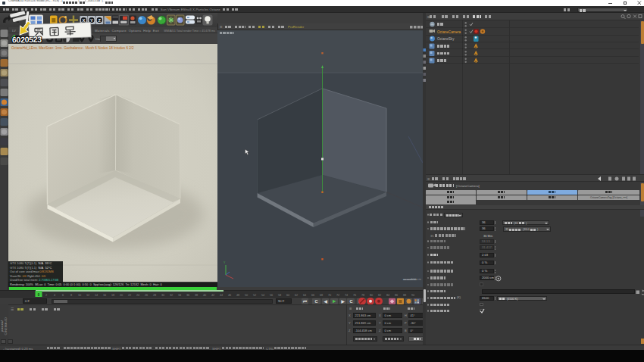  I want to click on svg-text: OctaneCamera, so click(449, 32).